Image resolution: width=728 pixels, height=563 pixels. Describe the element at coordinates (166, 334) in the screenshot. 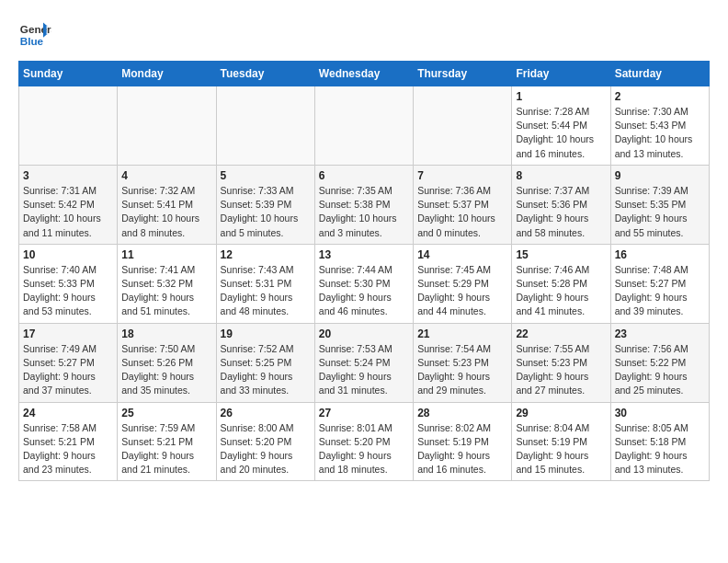

I see `day-number: 18` at that location.